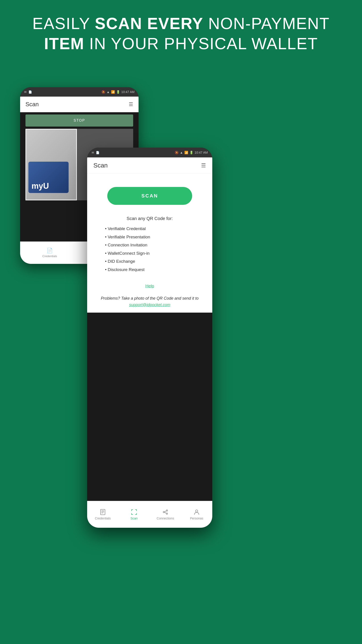  Describe the element at coordinates (79, 120) in the screenshot. I see `stop-button: STOP` at that location.